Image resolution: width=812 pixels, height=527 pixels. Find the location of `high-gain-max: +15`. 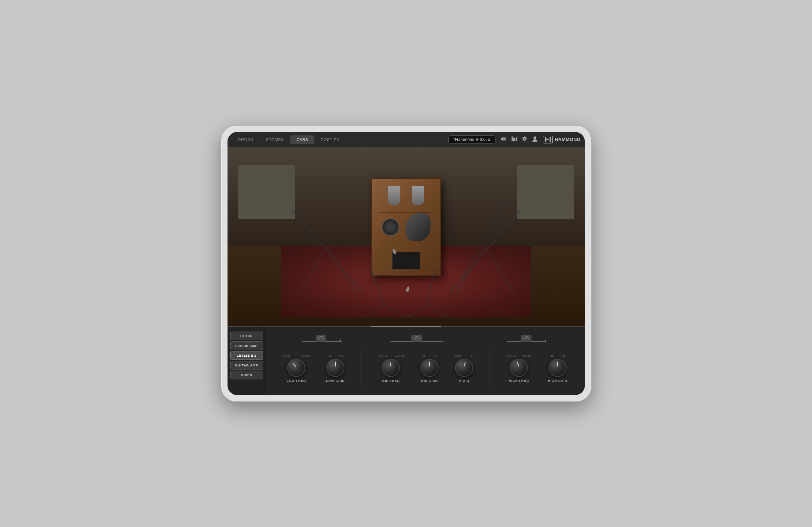

high-gain-max: +15 is located at coordinates (563, 356).